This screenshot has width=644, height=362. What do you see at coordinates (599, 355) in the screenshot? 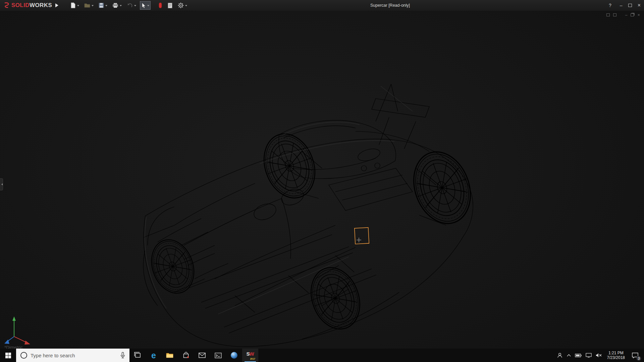
I see `volume-button` at bounding box center [599, 355].